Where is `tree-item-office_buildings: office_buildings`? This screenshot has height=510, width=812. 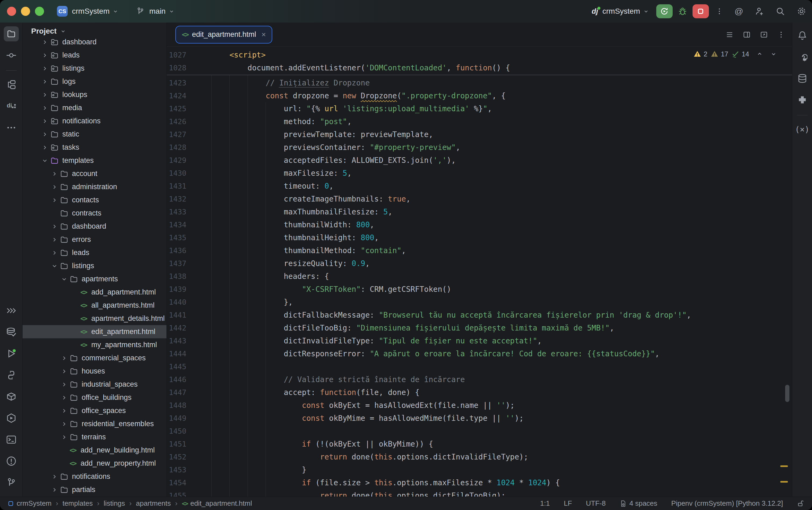 tree-item-office_buildings: office_buildings is located at coordinates (94, 397).